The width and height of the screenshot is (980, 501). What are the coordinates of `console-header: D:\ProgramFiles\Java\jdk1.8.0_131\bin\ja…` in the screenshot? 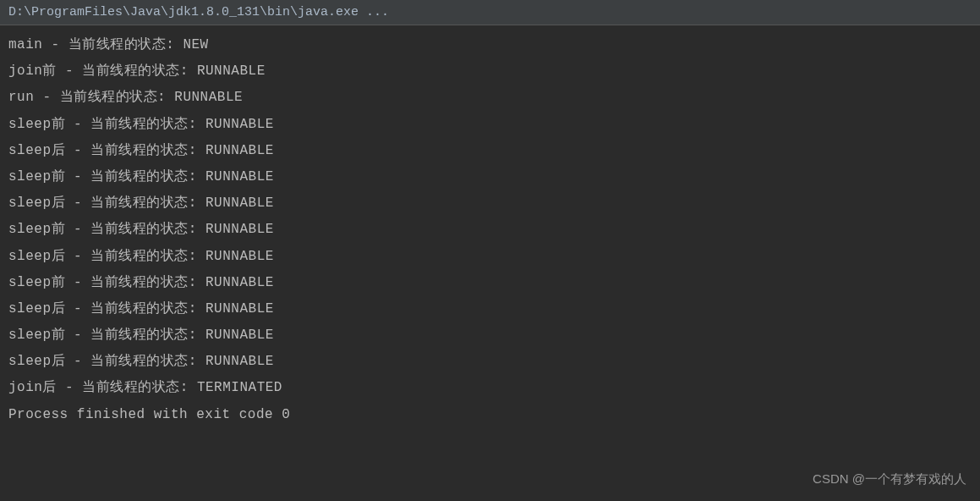 It's located at (490, 13).